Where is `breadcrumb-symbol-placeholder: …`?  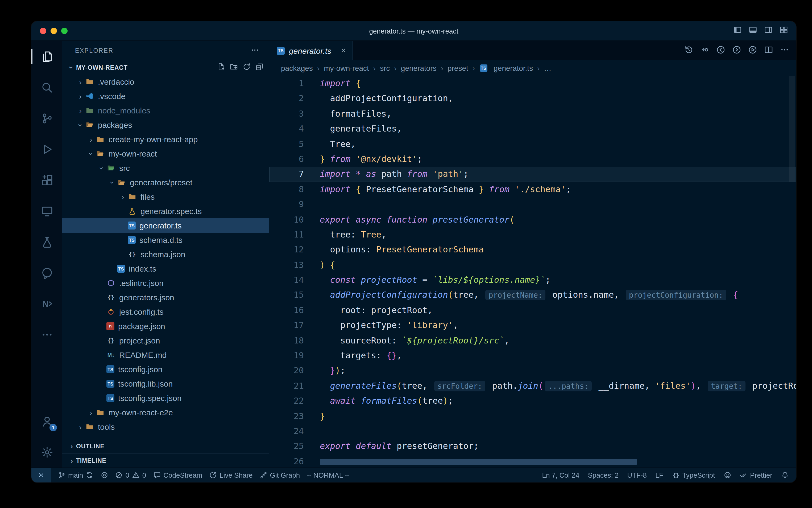
breadcrumb-symbol-placeholder: … is located at coordinates (547, 68).